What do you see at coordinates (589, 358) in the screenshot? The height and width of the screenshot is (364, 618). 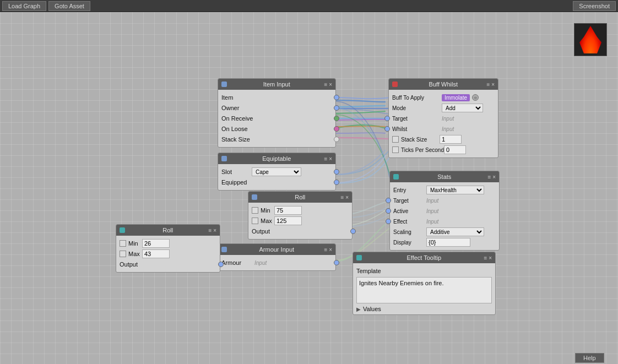 I see `help-button: Help` at bounding box center [589, 358].